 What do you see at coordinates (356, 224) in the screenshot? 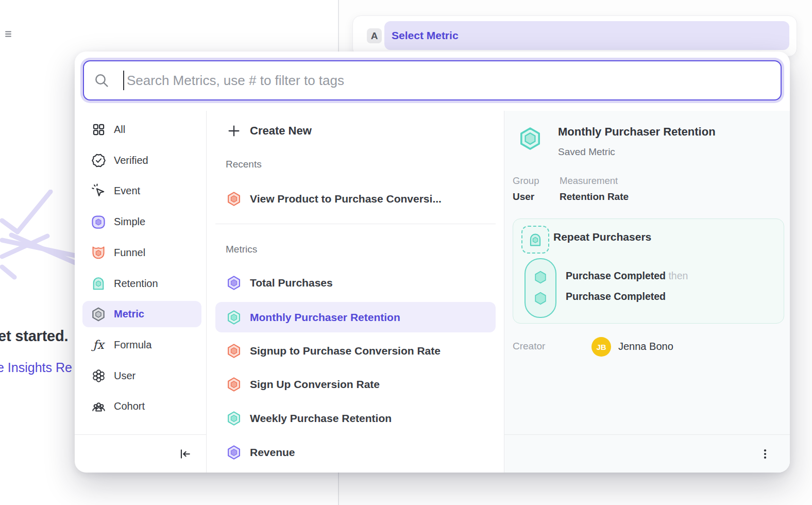
I see `list-divider` at bounding box center [356, 224].